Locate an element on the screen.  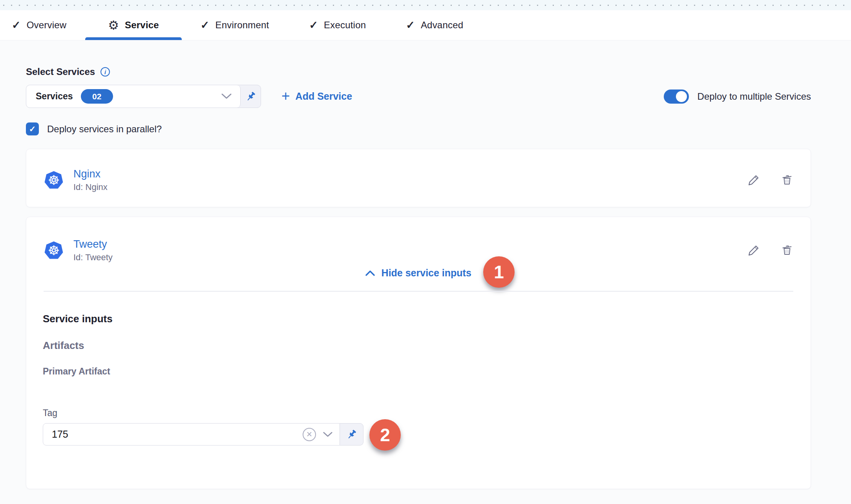
service-card-nginx: ☸ Nginx Id: Nginx is located at coordinates (418, 178).